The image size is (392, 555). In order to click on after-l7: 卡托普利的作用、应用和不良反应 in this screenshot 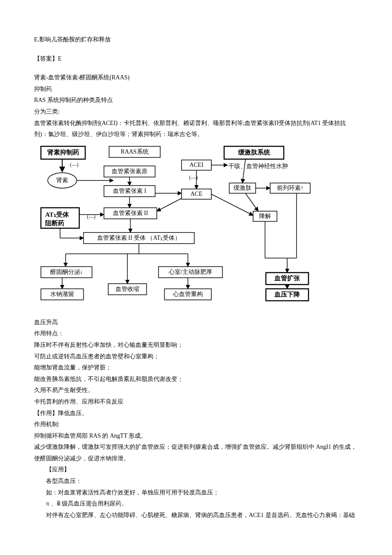, I will do `click(196, 402)`.